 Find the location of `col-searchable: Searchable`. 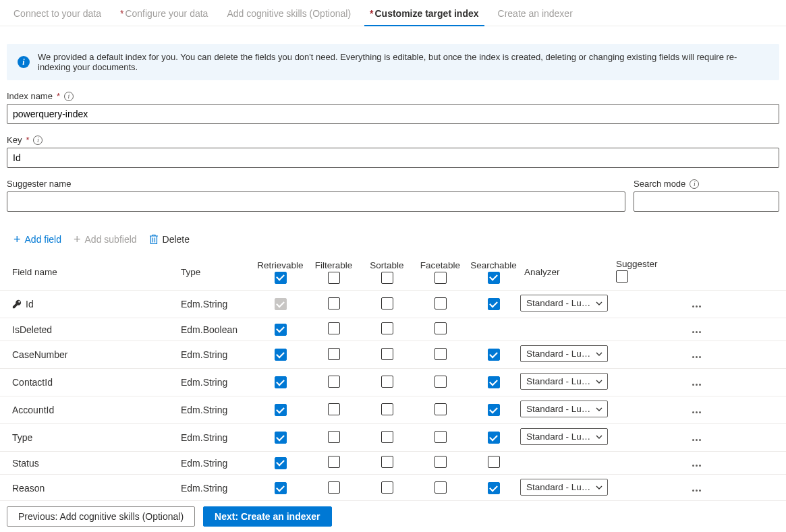

col-searchable: Searchable is located at coordinates (494, 272).